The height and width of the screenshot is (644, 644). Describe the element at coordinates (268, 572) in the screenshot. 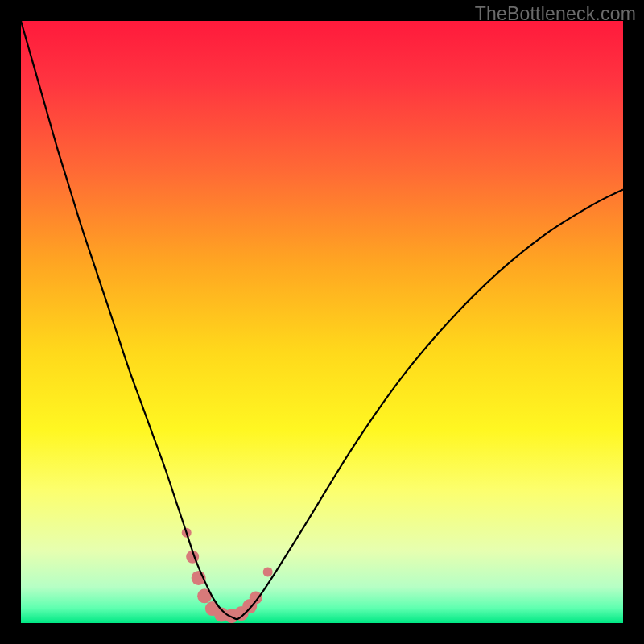

I see `marker-dot` at that location.